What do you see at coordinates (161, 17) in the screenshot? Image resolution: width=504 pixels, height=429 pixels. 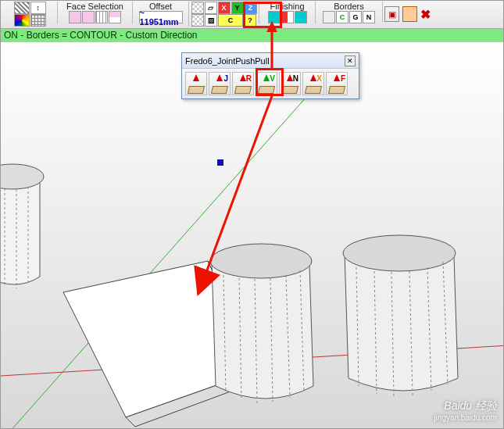 I see `offset-value-button: ~ 11951mm` at bounding box center [161, 17].